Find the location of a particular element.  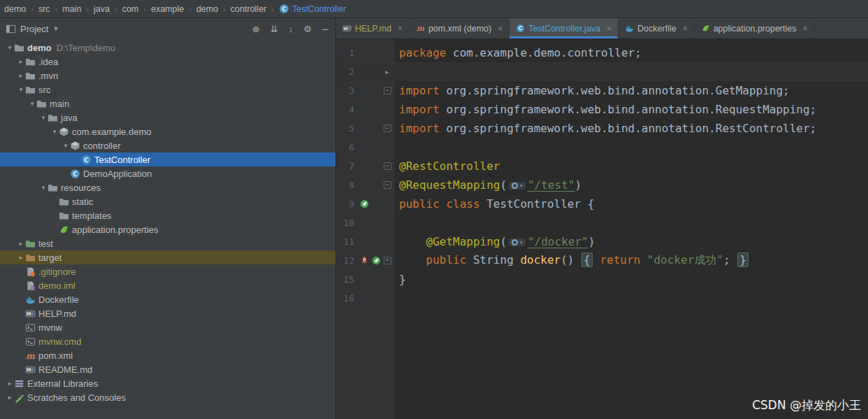

tree-item-mvn: ▸.mvn is located at coordinates (168, 76).